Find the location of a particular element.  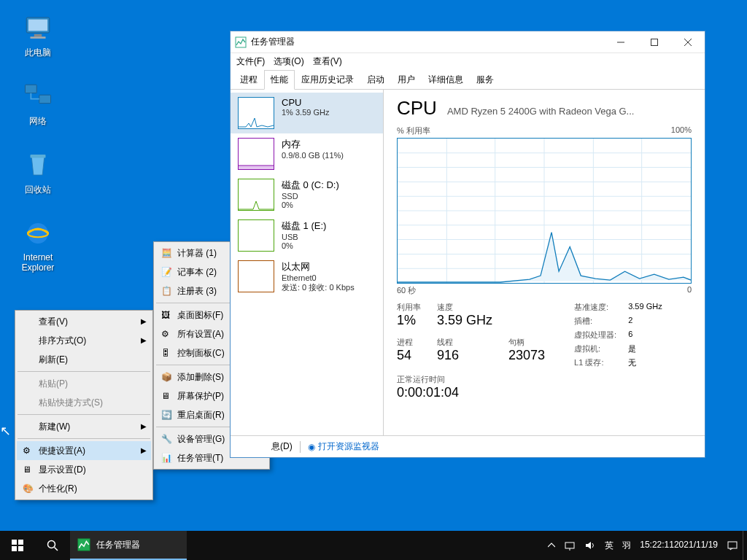

taskbar-app-label: 任务管理器 is located at coordinates (118, 545).